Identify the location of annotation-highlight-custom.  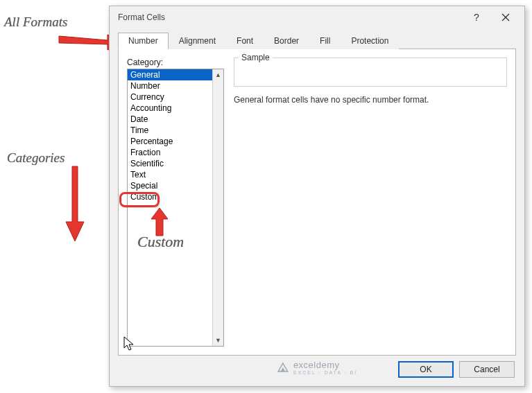
(139, 200).